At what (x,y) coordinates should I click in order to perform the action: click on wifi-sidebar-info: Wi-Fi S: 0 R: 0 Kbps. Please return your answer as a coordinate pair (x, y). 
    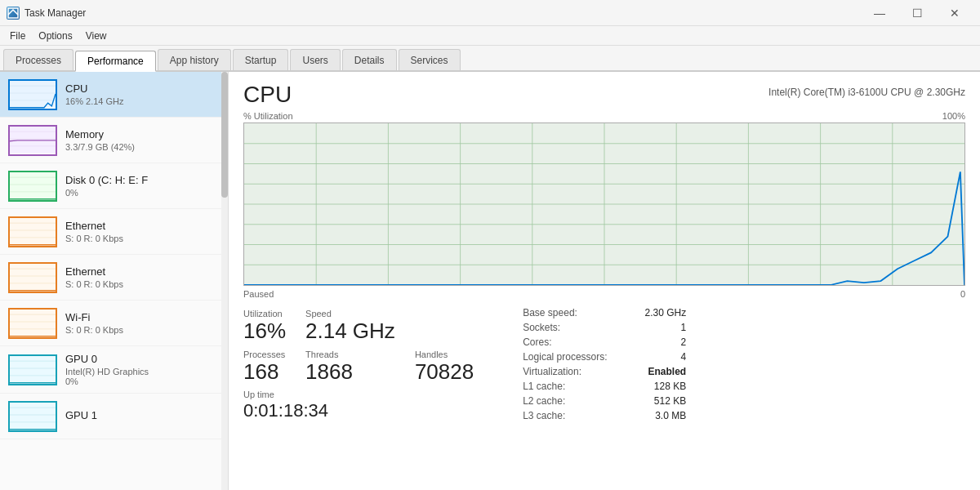
    Looking at the image, I should click on (142, 323).